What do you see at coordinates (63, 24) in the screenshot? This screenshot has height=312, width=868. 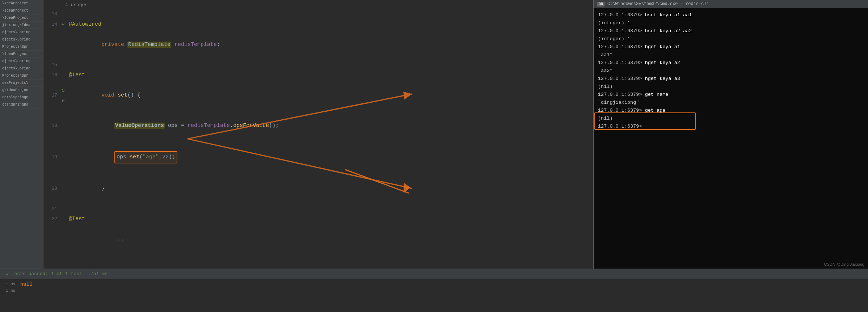 I see `gutter-icon-autowired: ↩` at bounding box center [63, 24].